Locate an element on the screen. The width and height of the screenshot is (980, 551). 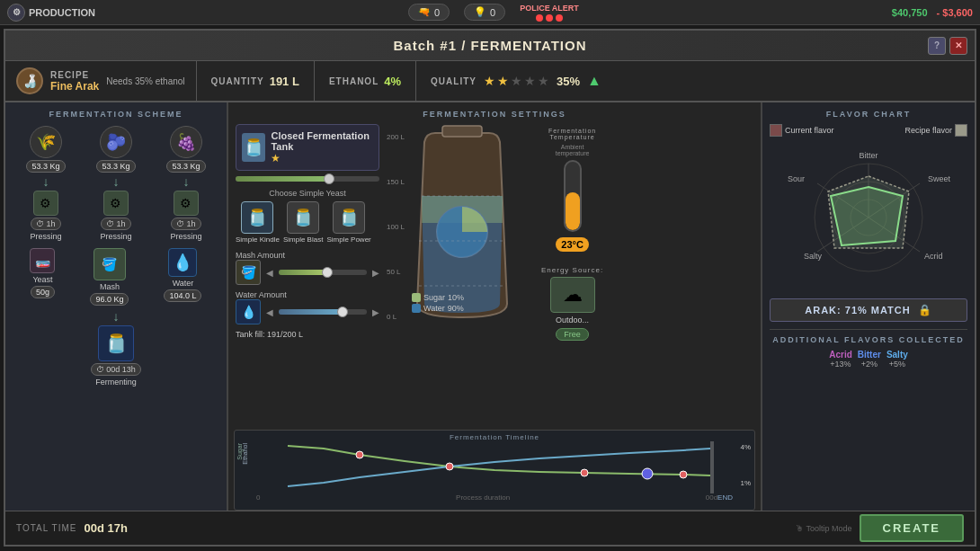
match-bar: ARAK: 71% MATCH 🔒 is located at coordinates (869, 310).